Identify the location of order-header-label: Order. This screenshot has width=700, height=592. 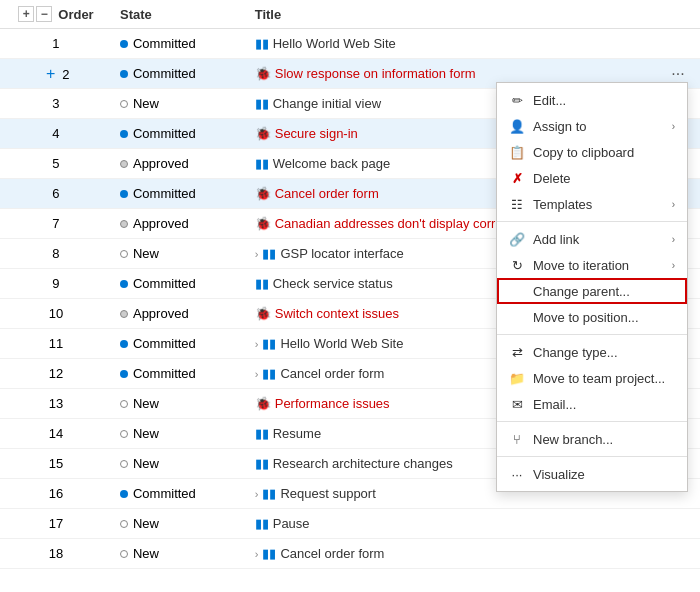
(76, 14).